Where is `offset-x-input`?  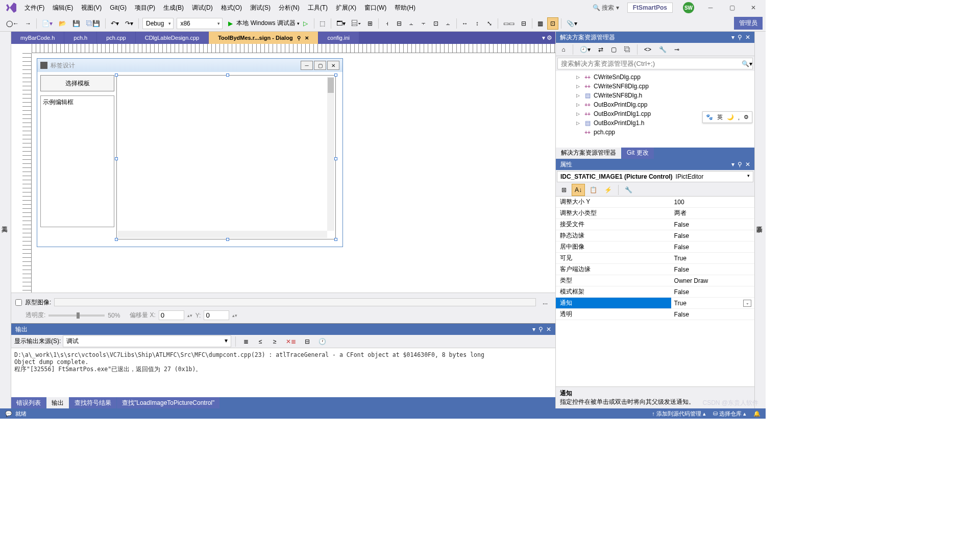
offset-x-input is located at coordinates (172, 316).